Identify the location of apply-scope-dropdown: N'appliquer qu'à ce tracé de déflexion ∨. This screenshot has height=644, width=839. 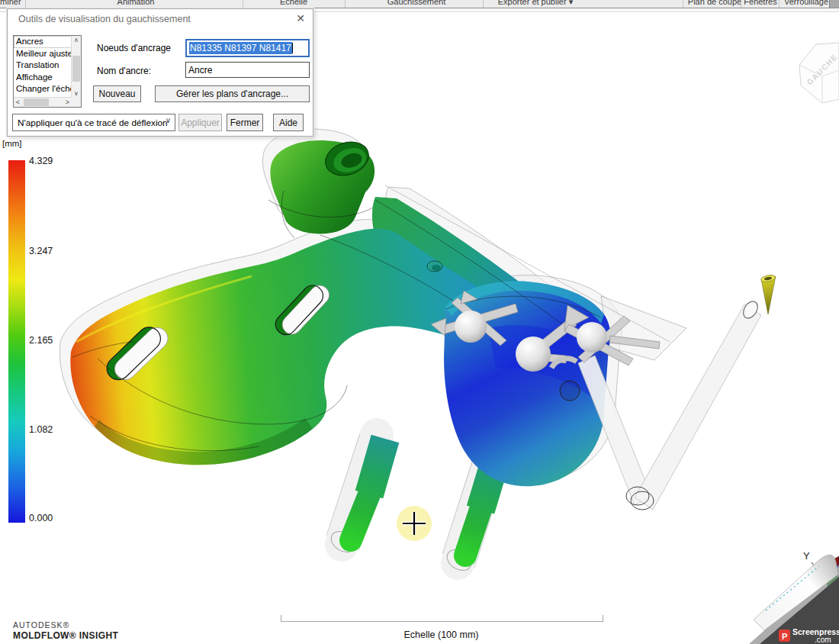
(94, 122).